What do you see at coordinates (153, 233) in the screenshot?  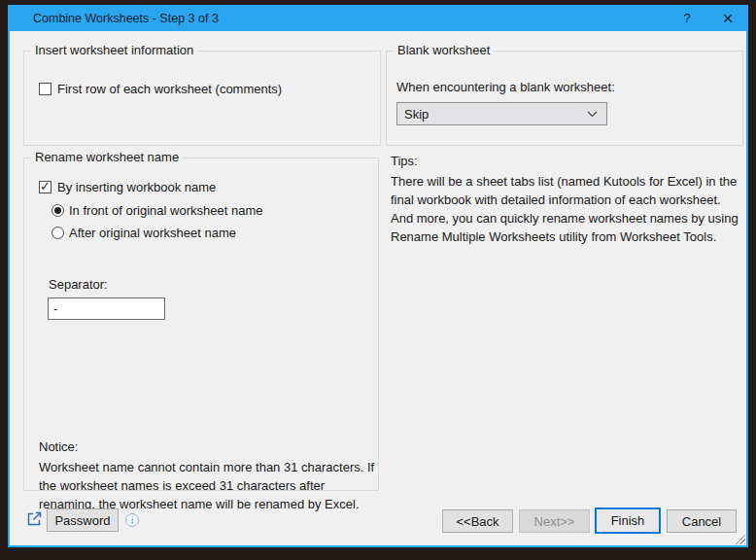 I see `radio-after-label: After original worksheet name` at bounding box center [153, 233].